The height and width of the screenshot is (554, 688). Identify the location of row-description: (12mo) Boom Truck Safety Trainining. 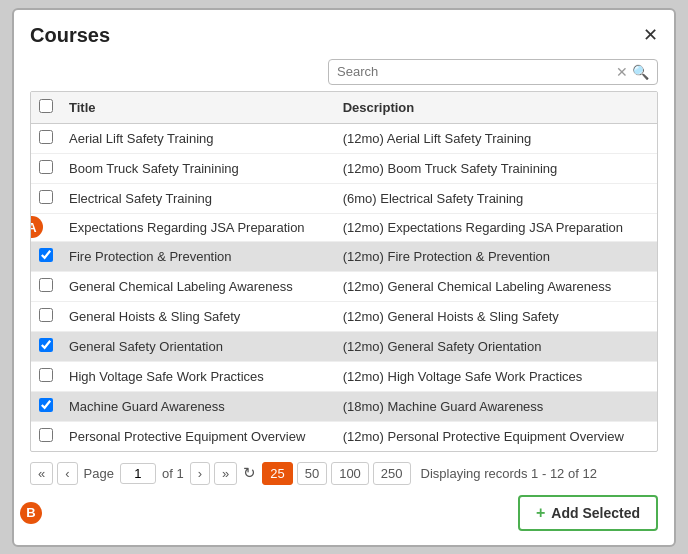
(496, 168).